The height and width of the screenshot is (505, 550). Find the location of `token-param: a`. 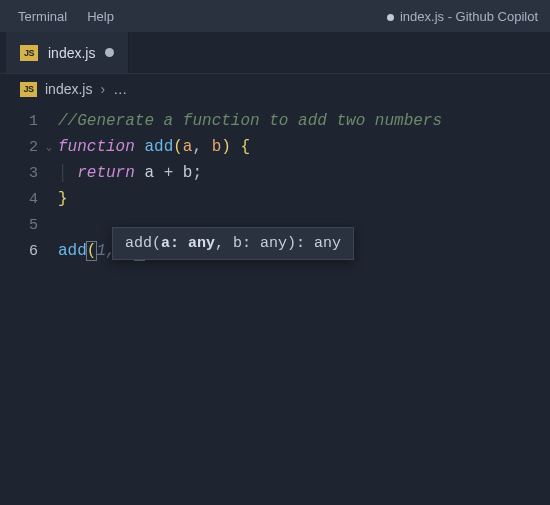

token-param: a is located at coordinates (188, 147).